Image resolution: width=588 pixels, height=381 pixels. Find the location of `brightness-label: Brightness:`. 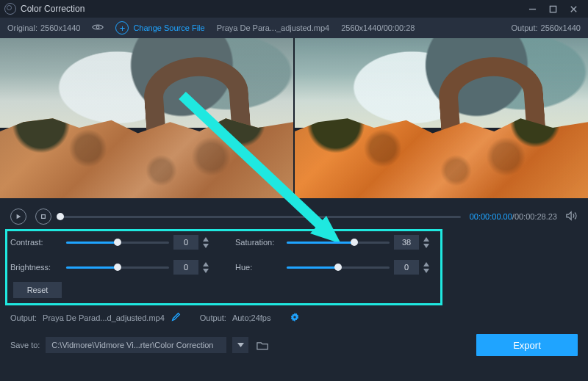

brightness-label: Brightness: is located at coordinates (36, 267).